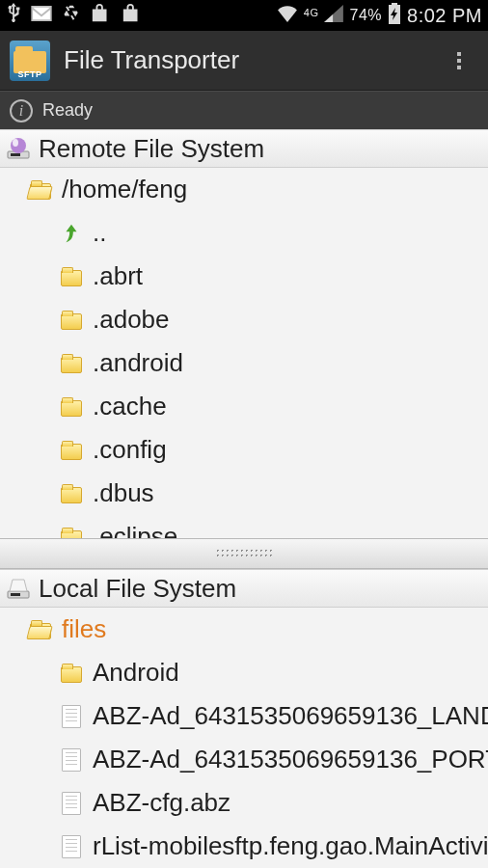 This screenshot has width=488, height=868. I want to click on remote-pane-title: Remote File System, so click(151, 149).